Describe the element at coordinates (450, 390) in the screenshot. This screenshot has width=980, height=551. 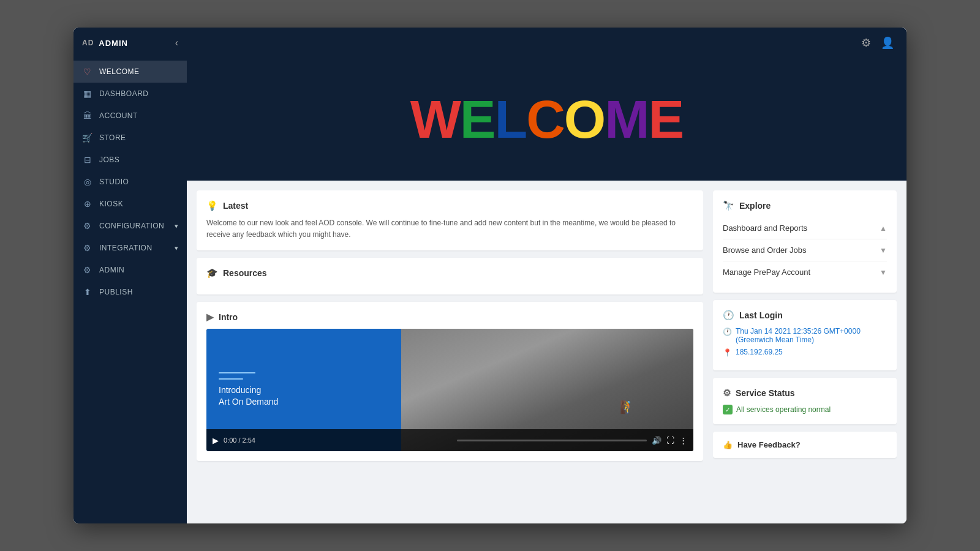
I see `video-container: Introducing Art On Demand 🧗` at that location.